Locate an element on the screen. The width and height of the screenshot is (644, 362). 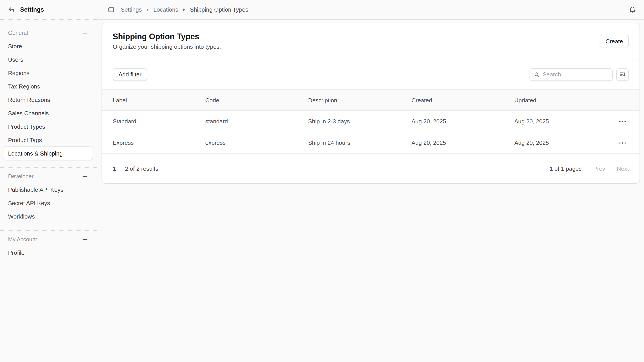
section-label: My Account is located at coordinates (22, 239).